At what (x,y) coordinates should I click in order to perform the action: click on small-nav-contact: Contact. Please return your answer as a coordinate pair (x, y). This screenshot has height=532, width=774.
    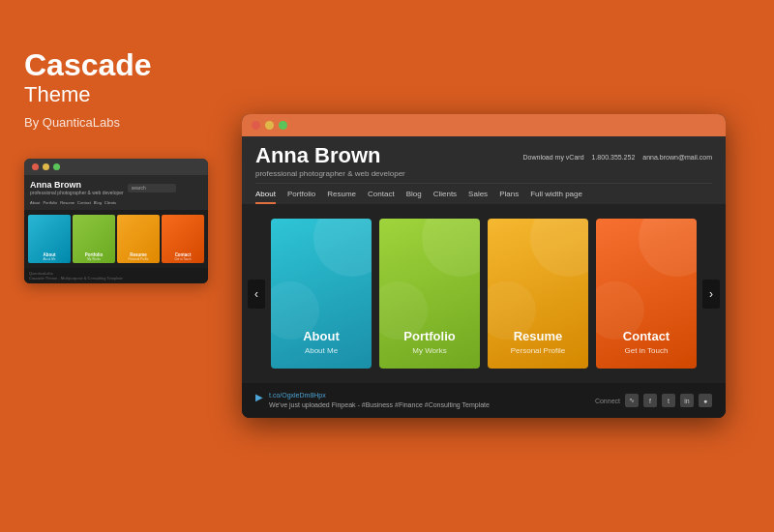
    Looking at the image, I should click on (84, 203).